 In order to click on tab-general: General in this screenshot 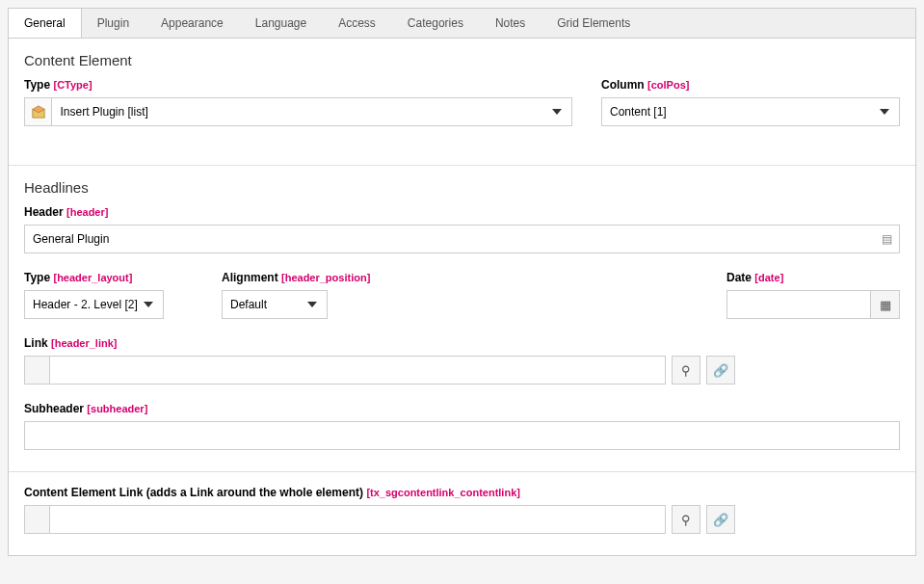, I will do `click(45, 23)`.